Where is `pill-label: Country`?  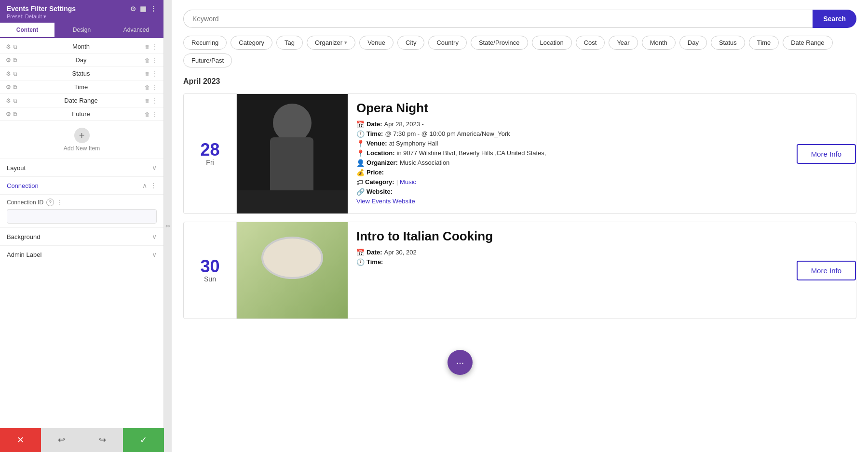
pill-label: Country is located at coordinates (448, 42).